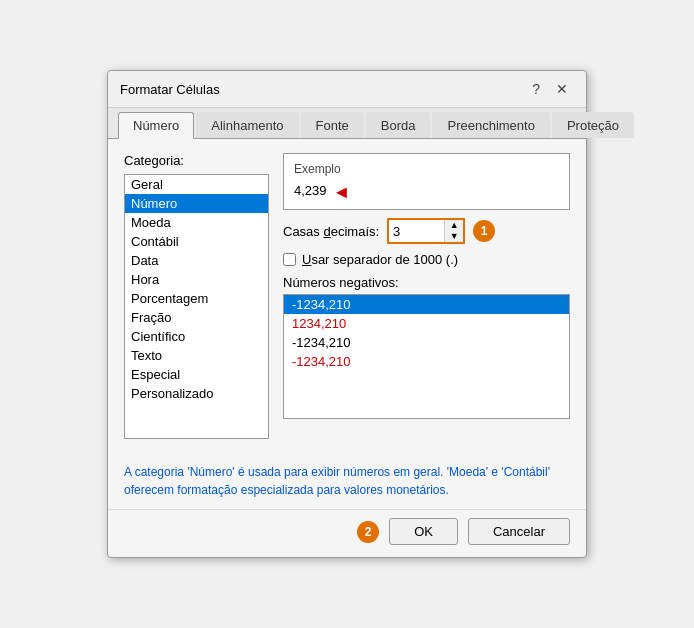 The image size is (694, 628). What do you see at coordinates (368, 532) in the screenshot?
I see `badge-2: 2` at bounding box center [368, 532].